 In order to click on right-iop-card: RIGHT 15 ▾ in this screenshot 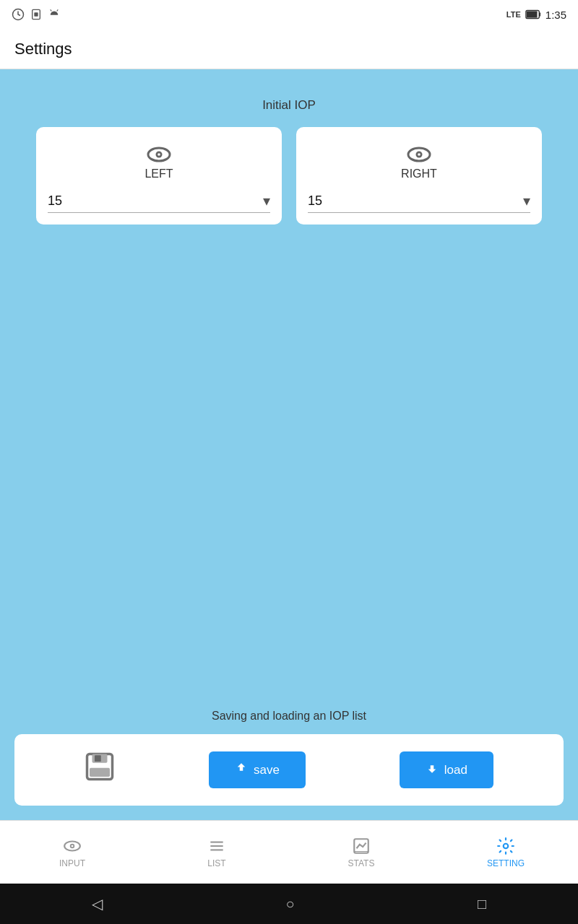, I will do `click(419, 176)`.